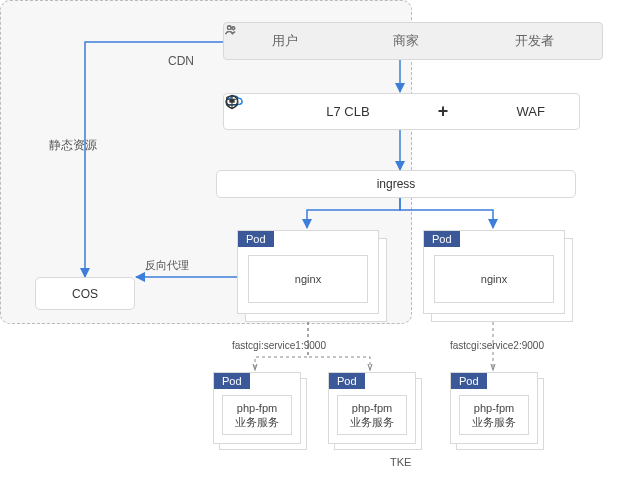 Image resolution: width=630 pixels, height=500 pixels. What do you see at coordinates (406, 41) in the screenshot?
I see `actor-merchant: 商家` at bounding box center [406, 41].